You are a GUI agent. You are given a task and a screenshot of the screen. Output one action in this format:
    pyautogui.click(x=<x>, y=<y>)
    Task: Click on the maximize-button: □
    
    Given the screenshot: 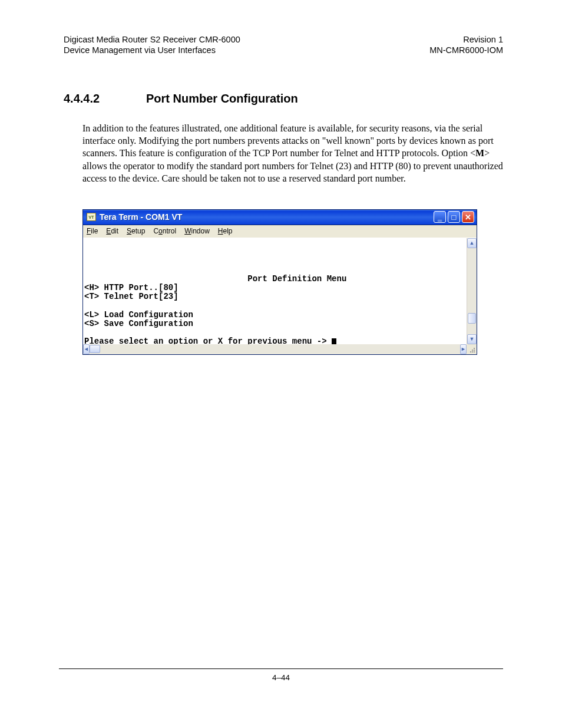 What is the action you would take?
    pyautogui.click(x=454, y=217)
    